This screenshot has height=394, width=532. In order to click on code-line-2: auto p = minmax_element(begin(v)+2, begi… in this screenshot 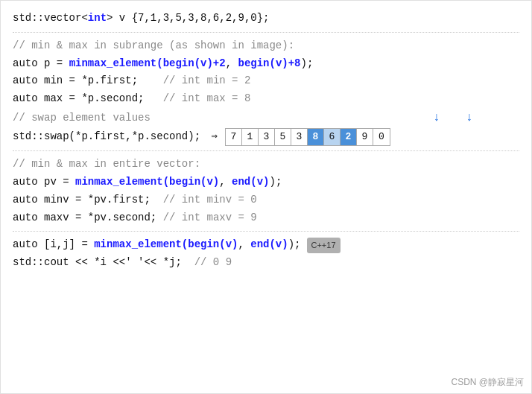, I will do `click(266, 64)`.